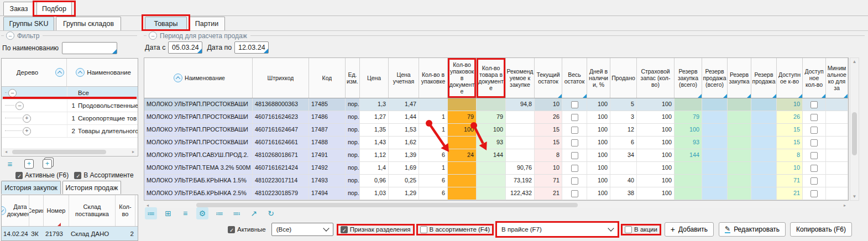  What do you see at coordinates (70, 234) in the screenshot?
I see `history-row: 14.02.24ЗК21793Склад ДАНО2` at bounding box center [70, 234].